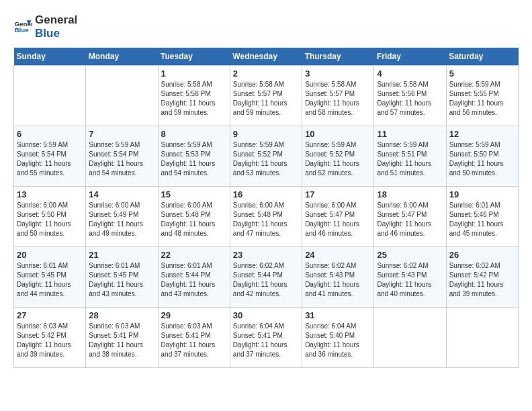  Describe the element at coordinates (194, 195) in the screenshot. I see `day-number: 15` at that location.